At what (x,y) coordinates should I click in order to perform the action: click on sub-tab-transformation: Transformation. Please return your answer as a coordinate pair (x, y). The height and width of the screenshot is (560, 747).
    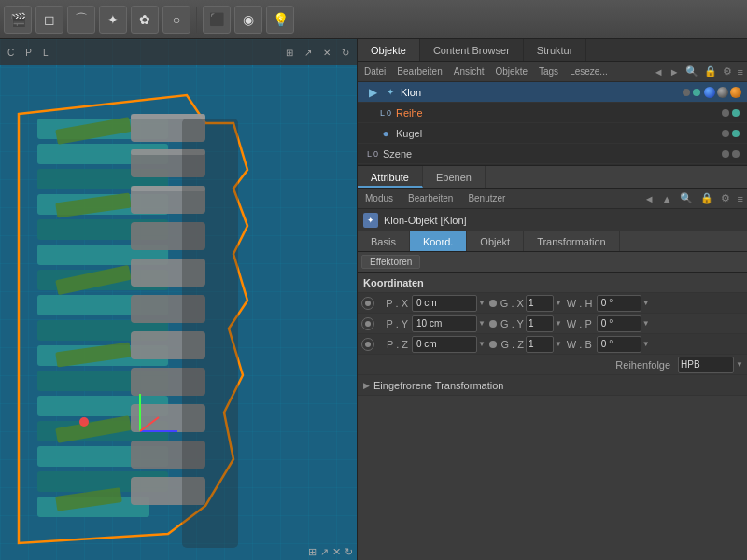
    Looking at the image, I should click on (571, 241).